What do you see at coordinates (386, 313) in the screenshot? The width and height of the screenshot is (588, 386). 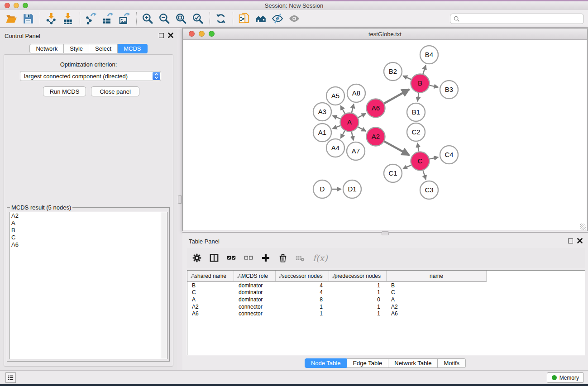 I see `node-table: shared nameMCDS rolesuccessor nodesprede…` at bounding box center [386, 313].